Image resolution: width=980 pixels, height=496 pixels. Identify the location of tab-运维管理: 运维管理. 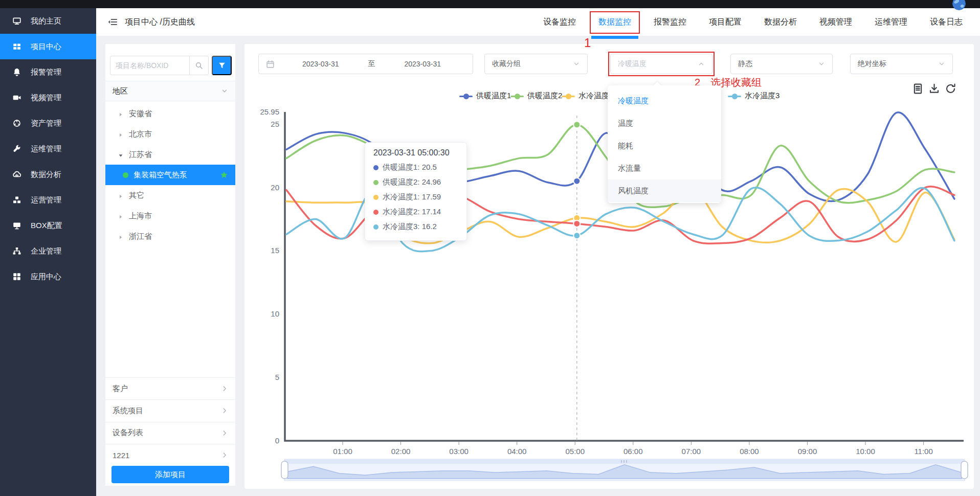
(891, 22).